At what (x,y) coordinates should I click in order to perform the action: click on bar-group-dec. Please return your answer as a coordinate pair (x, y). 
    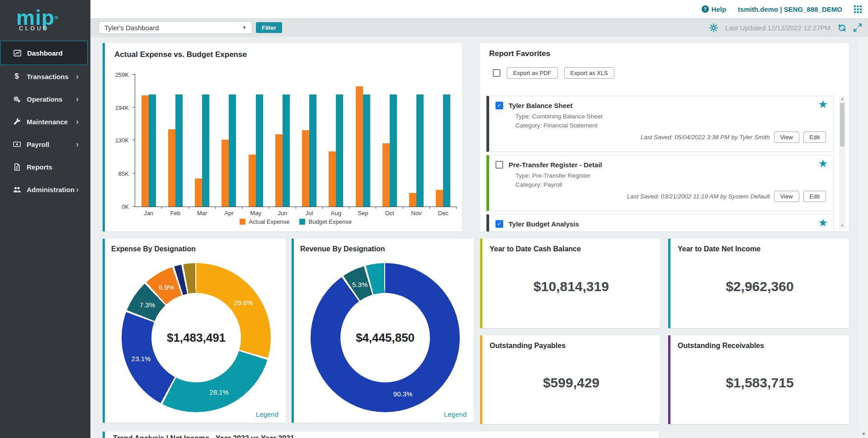
    Looking at the image, I should click on (443, 141).